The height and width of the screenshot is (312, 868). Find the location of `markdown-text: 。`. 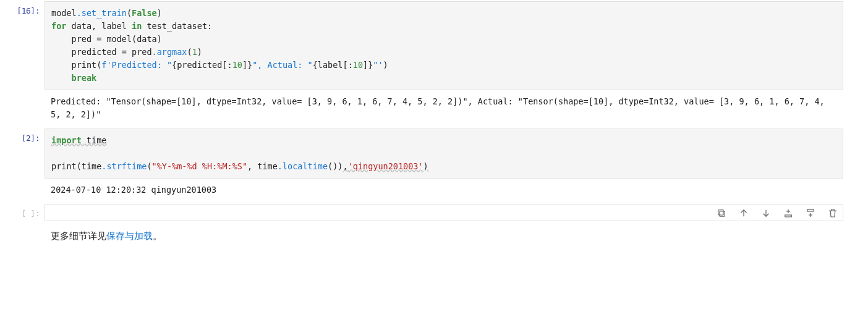

markdown-text: 。 is located at coordinates (157, 236).